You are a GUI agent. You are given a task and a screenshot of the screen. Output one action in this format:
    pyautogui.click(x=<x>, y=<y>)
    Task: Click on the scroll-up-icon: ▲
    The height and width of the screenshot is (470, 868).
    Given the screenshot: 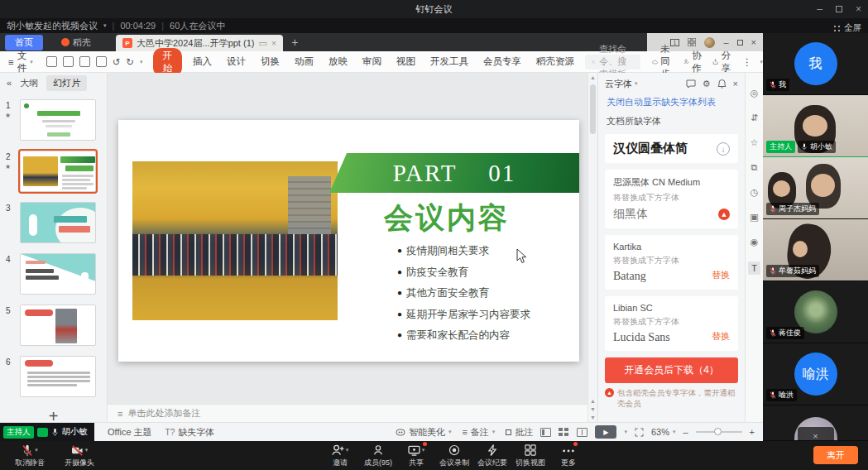 What is the action you would take?
    pyautogui.click(x=592, y=78)
    